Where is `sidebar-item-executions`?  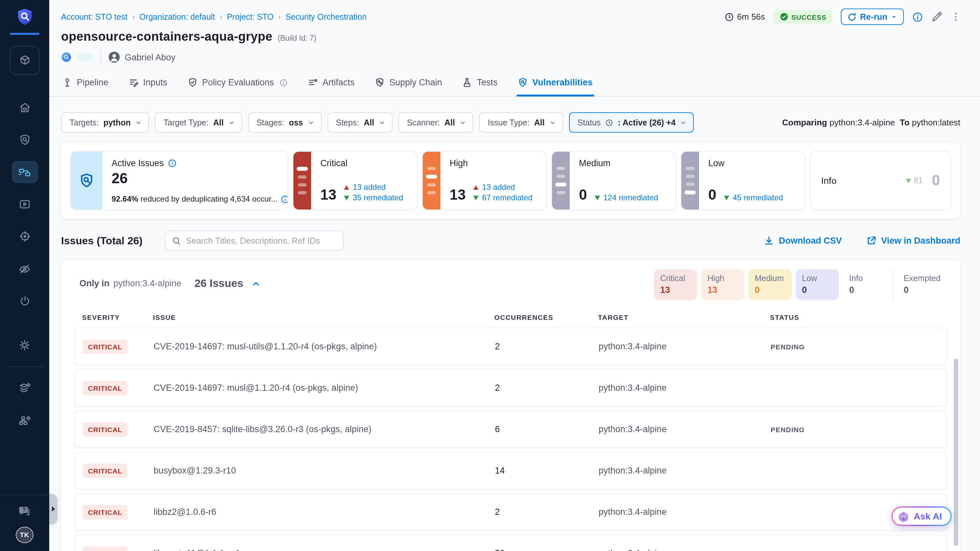
sidebar-item-executions is located at coordinates (24, 204).